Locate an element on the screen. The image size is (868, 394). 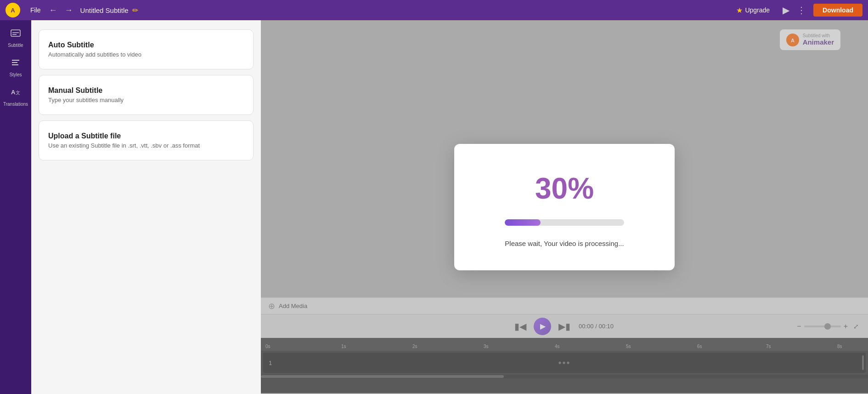
manual-subtitle-title: Manual Subtitle is located at coordinates (146, 91).